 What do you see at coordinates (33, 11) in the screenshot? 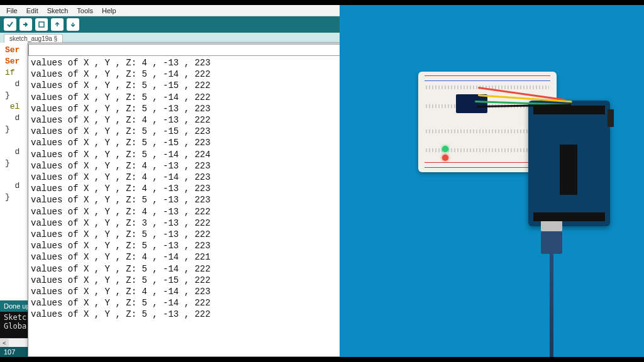
I see `menu-edit: Edit` at bounding box center [33, 11].